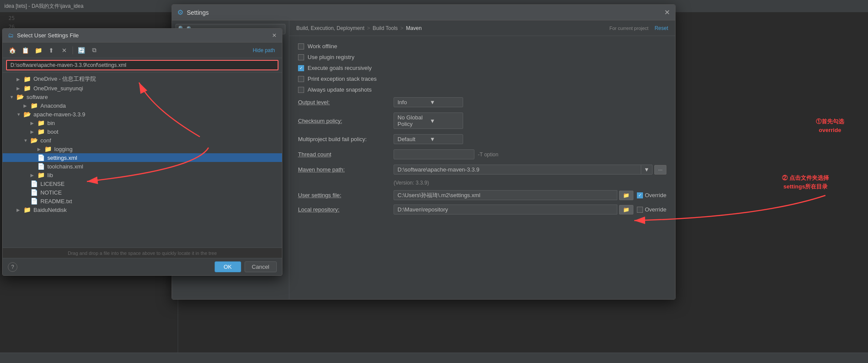 The image size is (868, 363). I want to click on tree-item-license: 📄 LICENSE, so click(142, 184).